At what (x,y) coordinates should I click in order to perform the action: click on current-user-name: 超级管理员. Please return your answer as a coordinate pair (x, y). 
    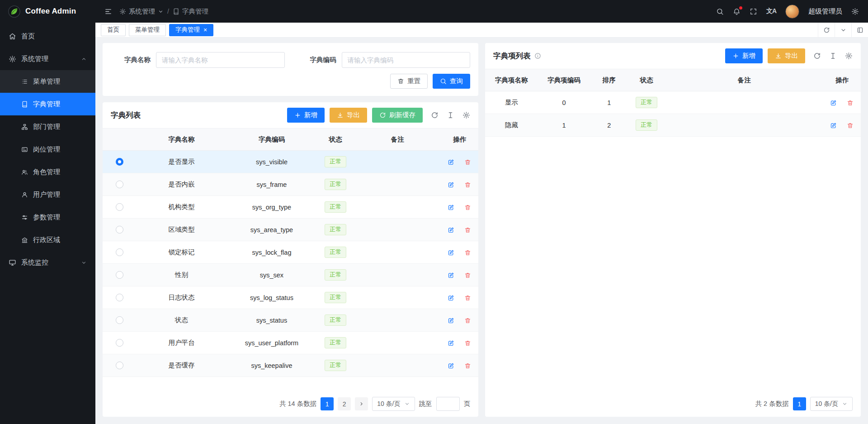
    Looking at the image, I should click on (826, 12).